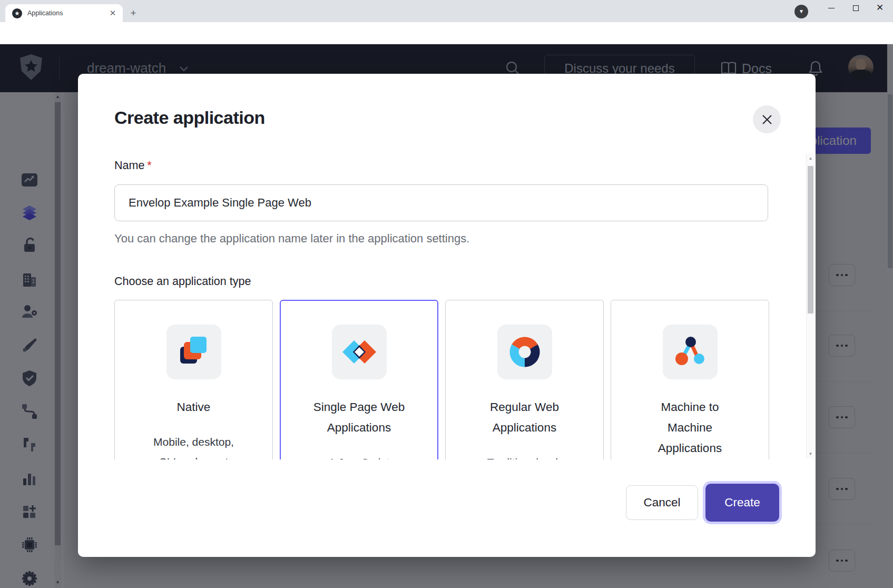 The image size is (893, 588). Describe the element at coordinates (194, 379) in the screenshot. I see `app-type-card-native: Native Mobile, desktop, CLI and smart` at that location.